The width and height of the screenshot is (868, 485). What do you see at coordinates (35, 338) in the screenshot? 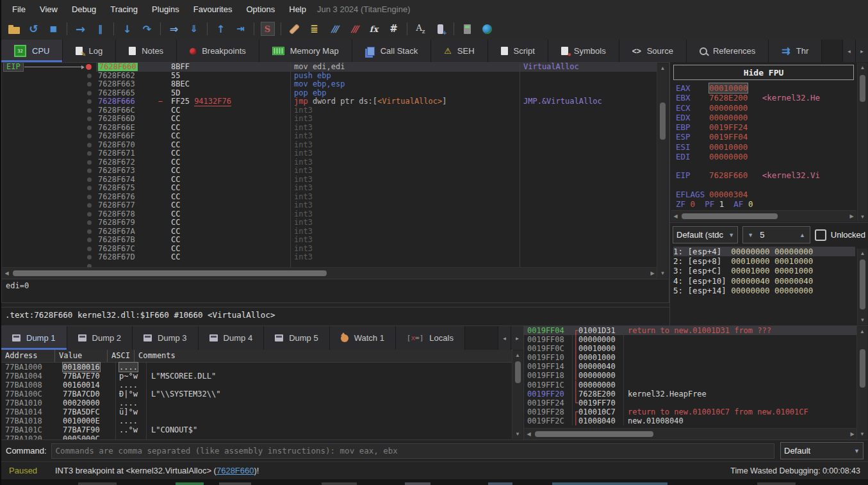
I see `tab-dump-1: Dump 1` at bounding box center [35, 338].